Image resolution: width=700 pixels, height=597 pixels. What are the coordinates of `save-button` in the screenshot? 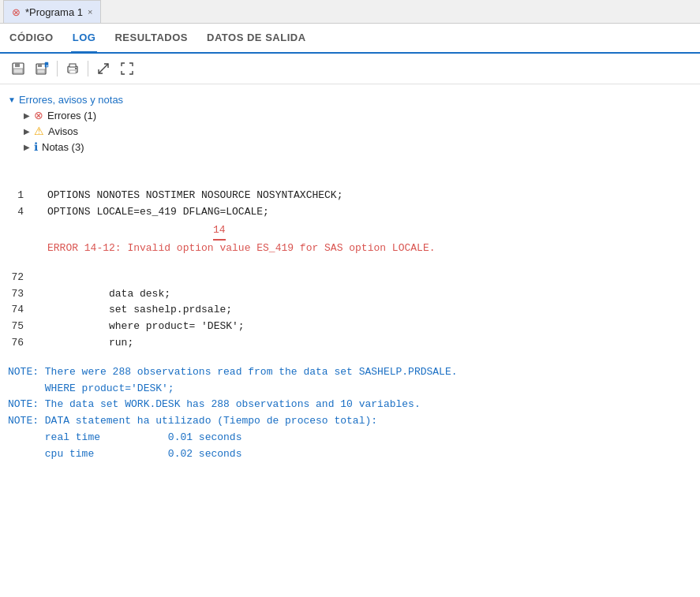 It's located at (18, 69).